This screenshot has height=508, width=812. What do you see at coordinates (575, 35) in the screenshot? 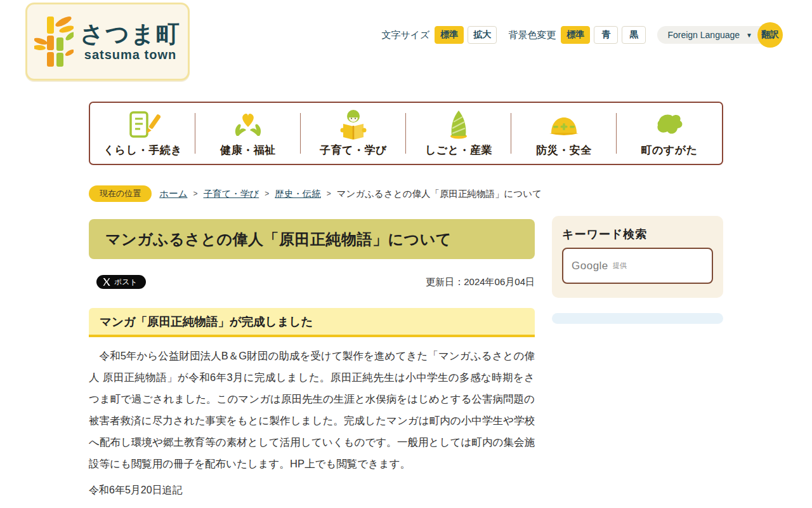
I see `bg-standard-button: 標準` at bounding box center [575, 35].